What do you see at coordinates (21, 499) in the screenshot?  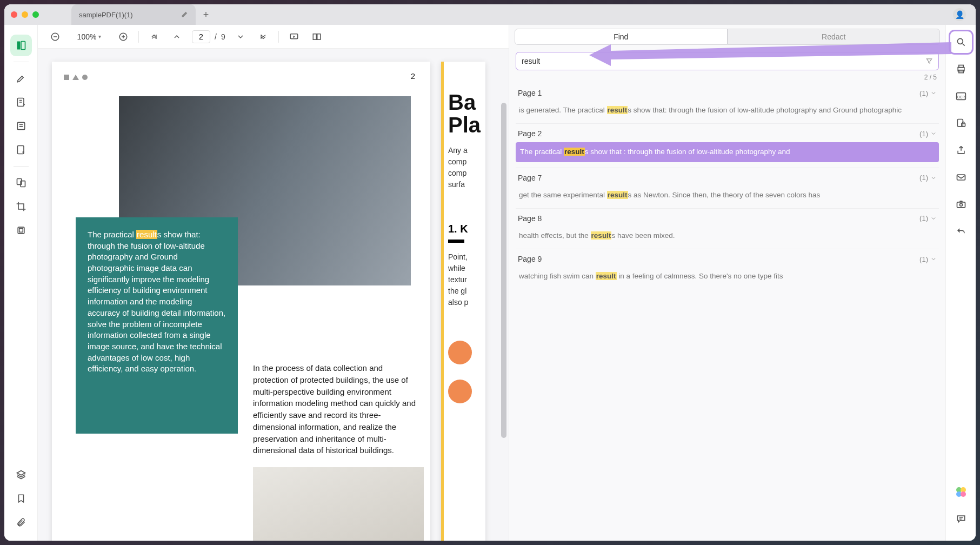 I see `bookmark-button` at bounding box center [21, 499].